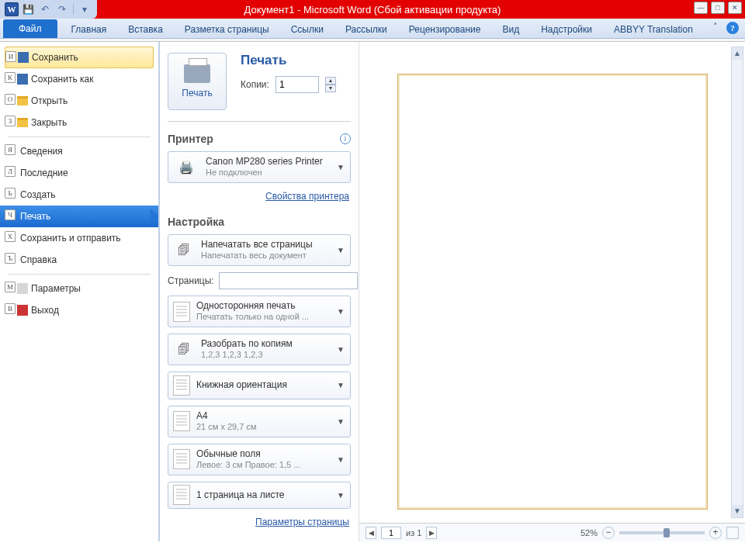 The width and height of the screenshot is (745, 560). Describe the element at coordinates (44, 173) in the screenshot. I see `label: Последние` at that location.